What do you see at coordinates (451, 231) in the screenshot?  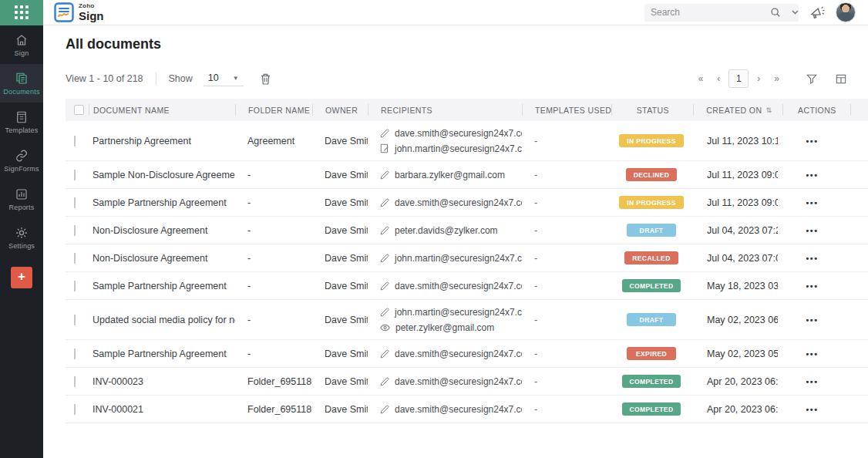 I see `recipient: peter.davids@zylker.com` at bounding box center [451, 231].